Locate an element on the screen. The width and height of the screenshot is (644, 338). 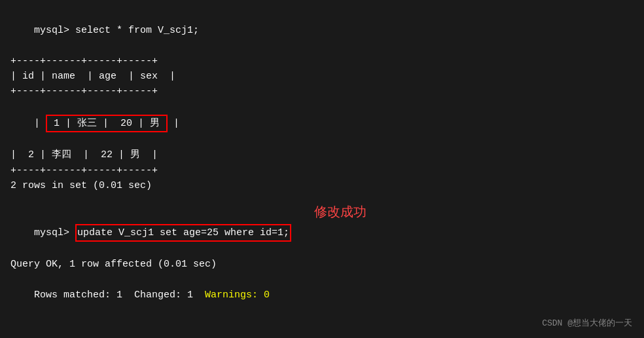
rows-matched-text: Rows matched: 1 Changed: 1 is located at coordinates (119, 295).